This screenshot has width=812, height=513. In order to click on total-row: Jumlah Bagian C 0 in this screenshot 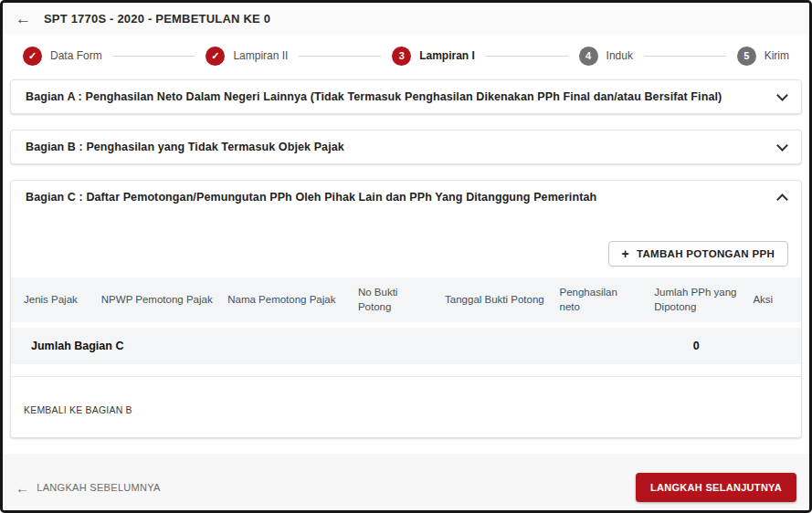, I will do `click(406, 346)`.